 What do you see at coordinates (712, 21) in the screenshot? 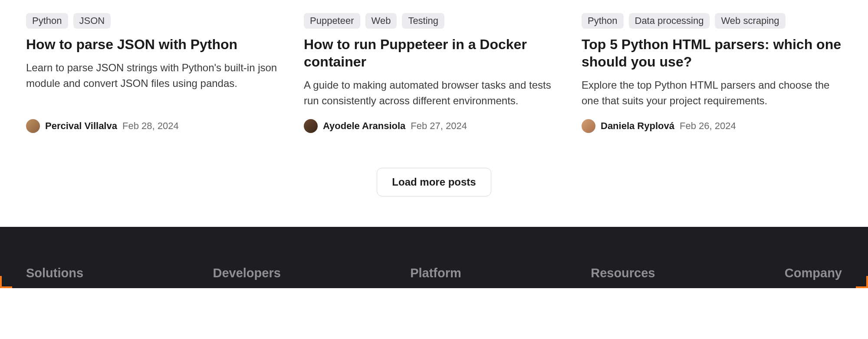
I see `tag-list: Python Data processing Web scraping` at bounding box center [712, 21].